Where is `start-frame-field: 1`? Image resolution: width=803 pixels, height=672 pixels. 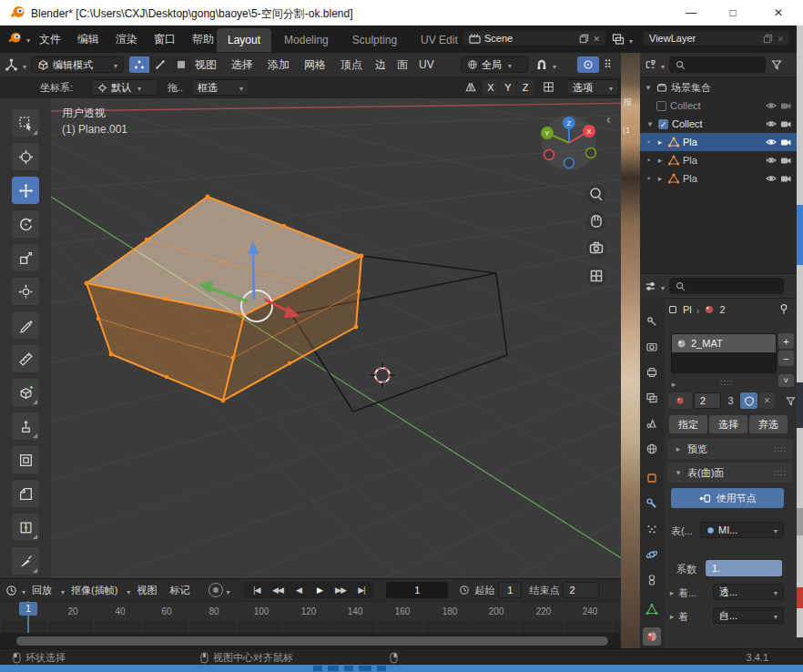
start-frame-field: 1 is located at coordinates (510, 590).